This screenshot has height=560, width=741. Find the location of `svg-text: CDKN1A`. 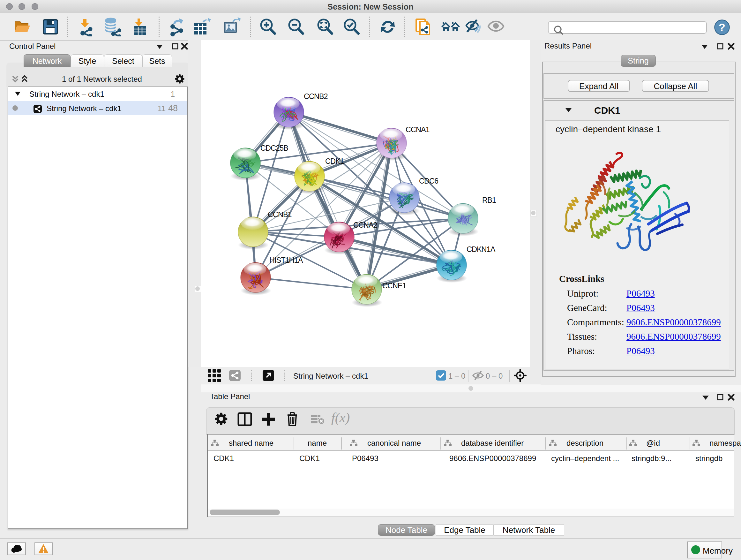

svg-text: CDKN1A is located at coordinates (481, 249).